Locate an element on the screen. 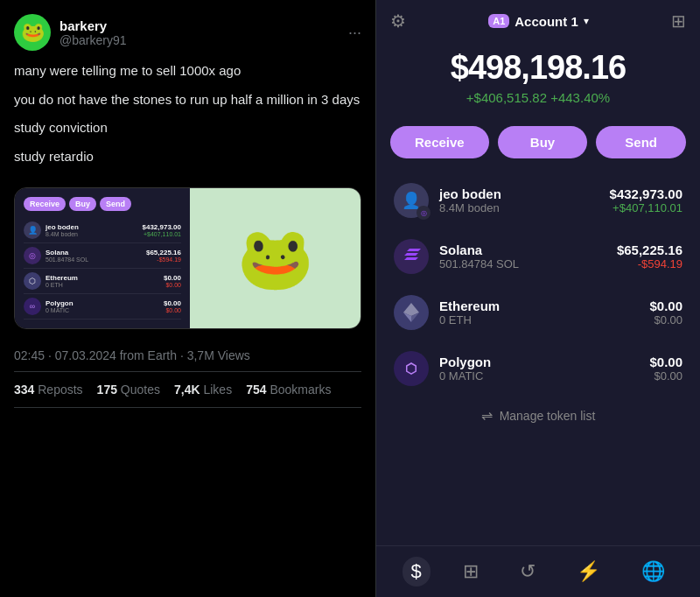 This screenshot has height=597, width=700. send-button: Send is located at coordinates (640, 142).